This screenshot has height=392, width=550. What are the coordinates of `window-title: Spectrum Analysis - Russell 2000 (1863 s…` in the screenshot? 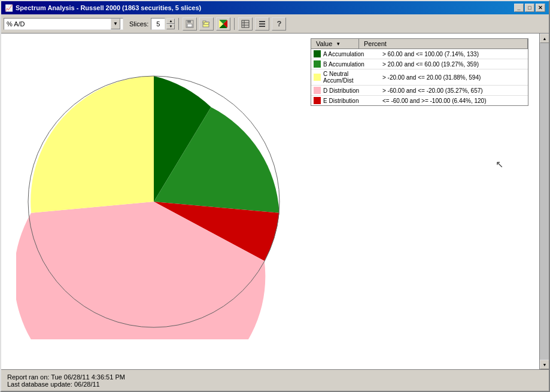 It's located at (108, 8).